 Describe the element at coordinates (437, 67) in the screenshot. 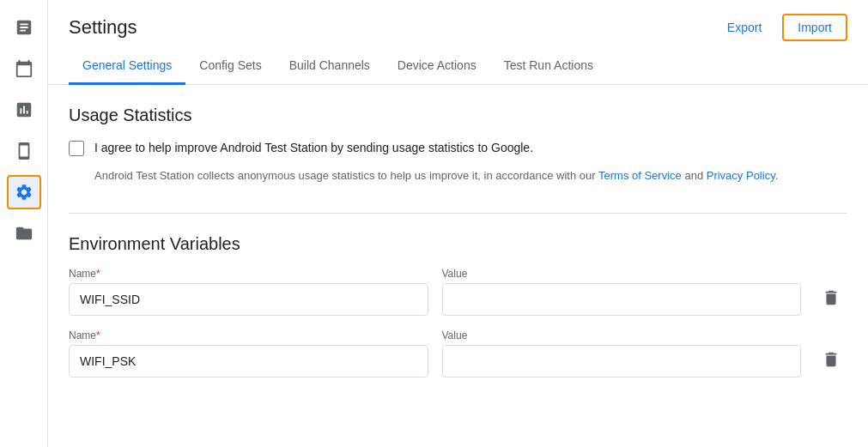

I see `tab-device-actions: Device Actions` at that location.